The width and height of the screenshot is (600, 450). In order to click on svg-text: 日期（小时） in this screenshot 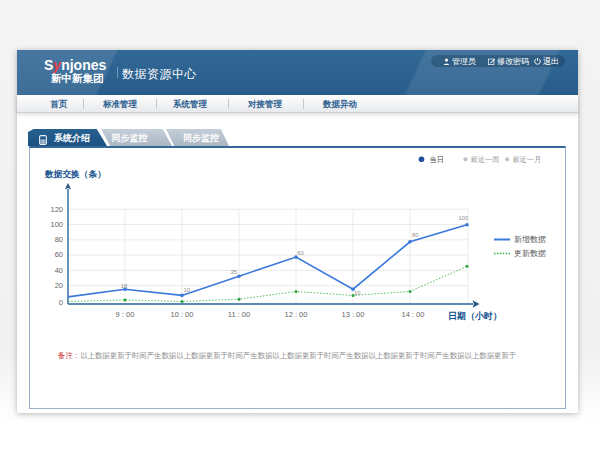, I will do `click(475, 316)`.